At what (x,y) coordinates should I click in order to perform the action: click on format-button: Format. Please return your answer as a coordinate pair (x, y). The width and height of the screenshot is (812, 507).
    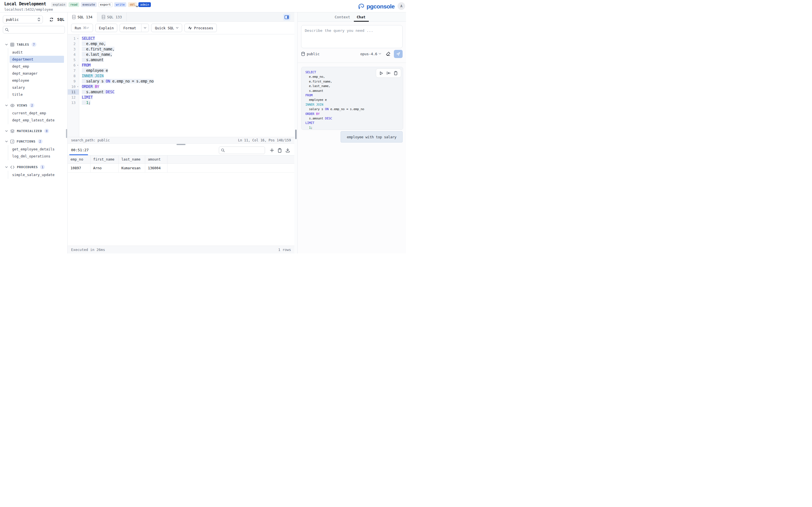
    Looking at the image, I should click on (134, 28).